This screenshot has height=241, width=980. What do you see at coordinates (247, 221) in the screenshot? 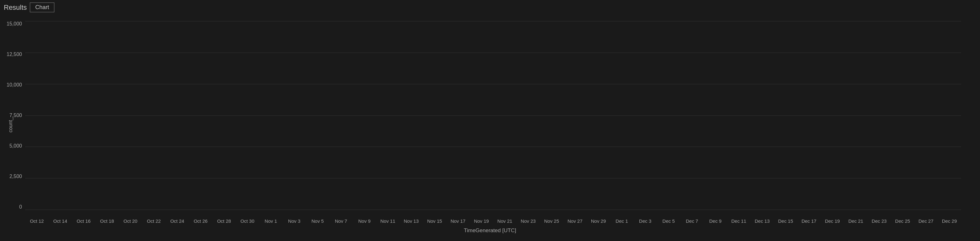
I see `x-axis-label: Oct 30` at bounding box center [247, 221].